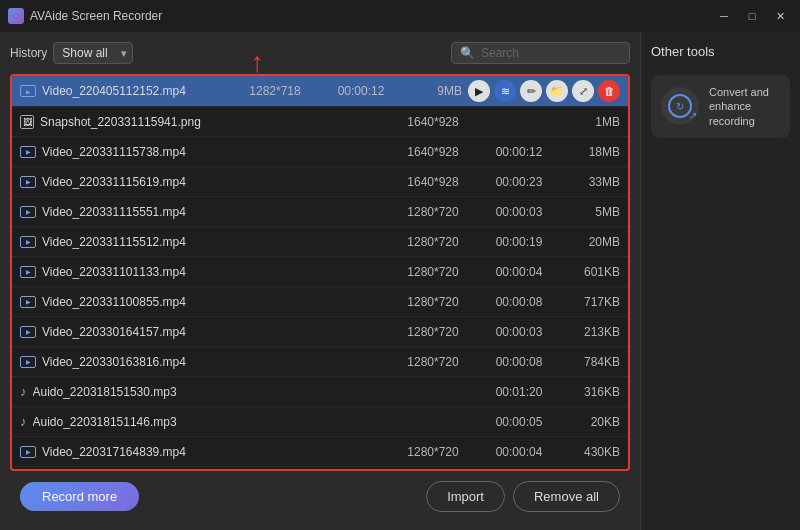  Describe the element at coordinates (680, 106) in the screenshot. I see `convert-icon-circle: ↻ ↗` at that location.